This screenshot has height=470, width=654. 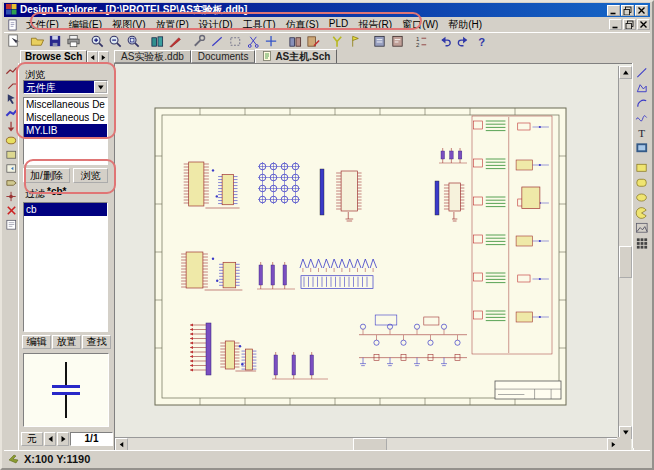 What do you see at coordinates (11, 168) in the screenshot?
I see `sheet-entry-icon` at bounding box center [11, 168].